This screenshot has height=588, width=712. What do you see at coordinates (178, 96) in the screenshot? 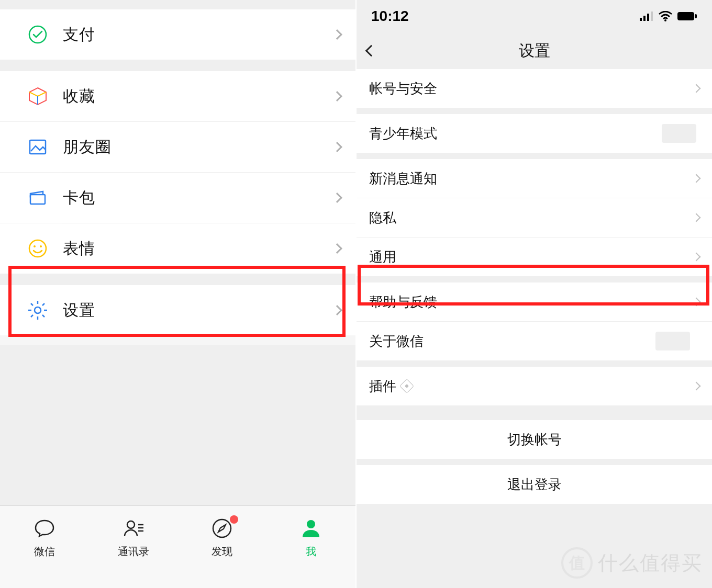
I see `row-favorites: 收藏` at bounding box center [178, 96].